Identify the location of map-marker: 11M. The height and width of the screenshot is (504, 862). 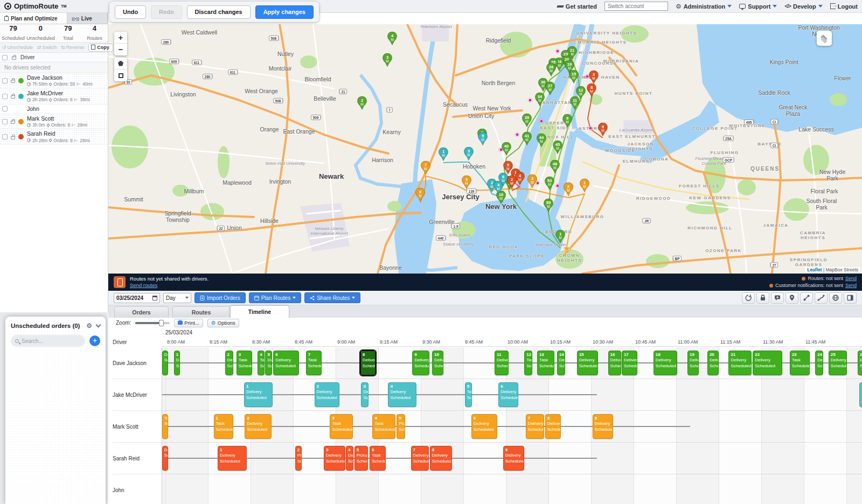
(575, 104).